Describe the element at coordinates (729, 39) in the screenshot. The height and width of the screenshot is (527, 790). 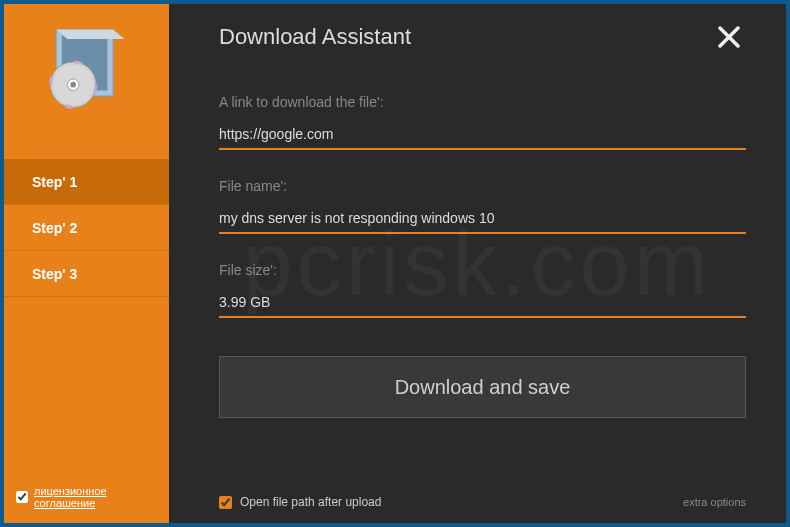
I see `close-button` at that location.